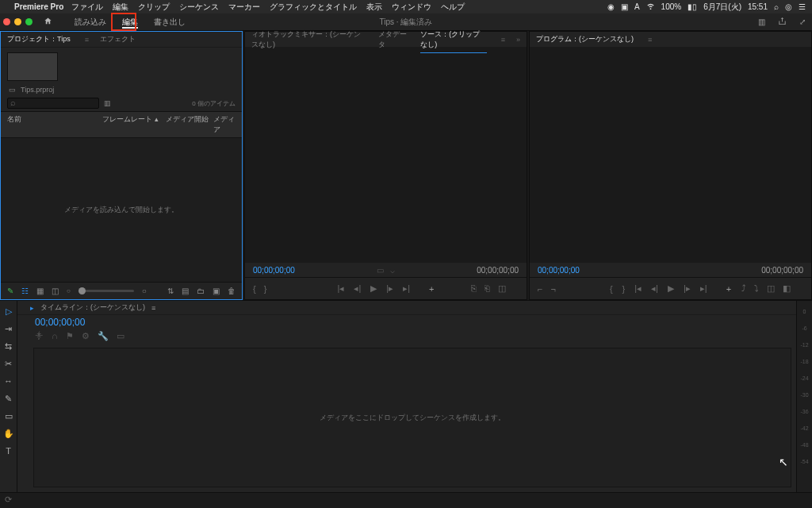 Image resolution: width=812 pixels, height=508 pixels. Describe the element at coordinates (802, 6) in the screenshot. I see `control-center-icon: ☰` at that location.